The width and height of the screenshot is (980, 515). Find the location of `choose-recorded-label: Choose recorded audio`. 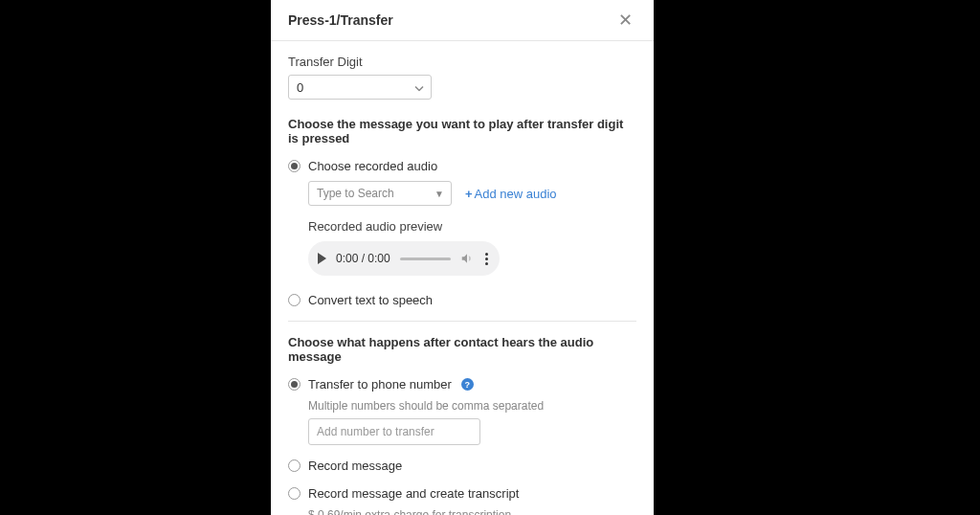

choose-recorded-label: Choose recorded audio is located at coordinates (373, 167).